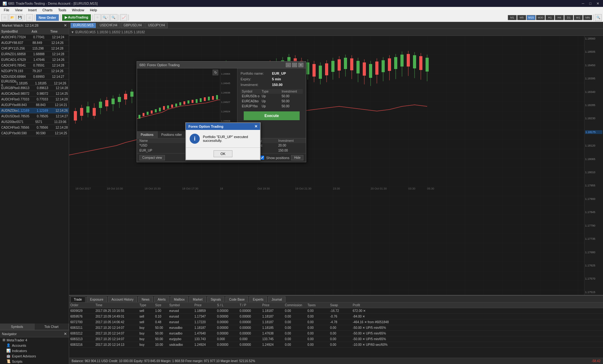 The width and height of the screenshot is (603, 364). Describe the element at coordinates (336, 345) in the screenshot. I see `terminal-row: 6083216 2017.10.20 12:14:13 buy 10.00 us…` at that location.